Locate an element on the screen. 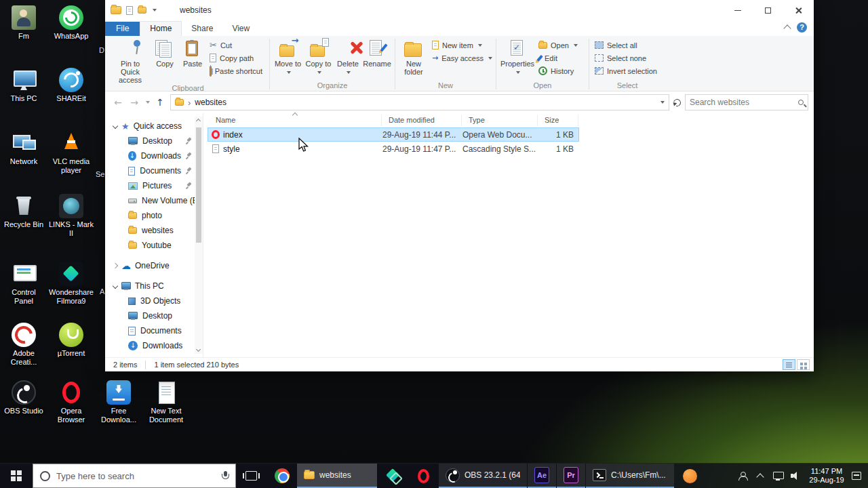 The width and height of the screenshot is (868, 488). sidebar-item-pictures: Pictures is located at coordinates (154, 186).